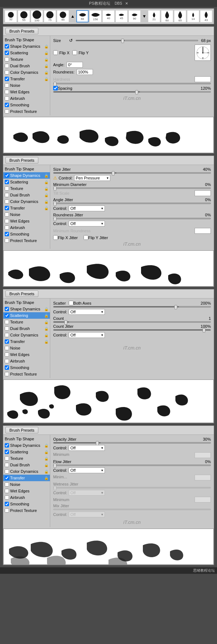 The image size is (217, 644). I want to click on sidebar-p3-transfer: Transfer🔒, so click(27, 342).